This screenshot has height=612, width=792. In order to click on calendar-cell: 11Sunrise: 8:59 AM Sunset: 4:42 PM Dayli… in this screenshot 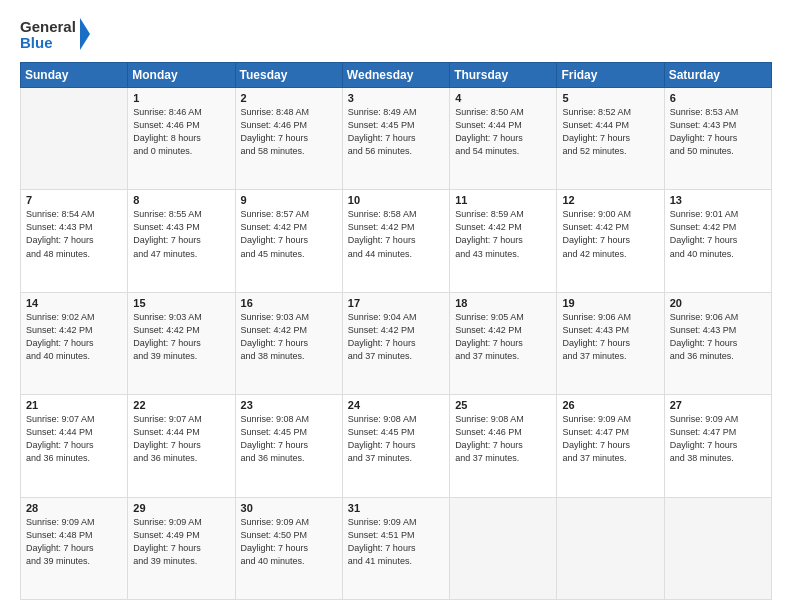, I will do `click(504, 241)`.